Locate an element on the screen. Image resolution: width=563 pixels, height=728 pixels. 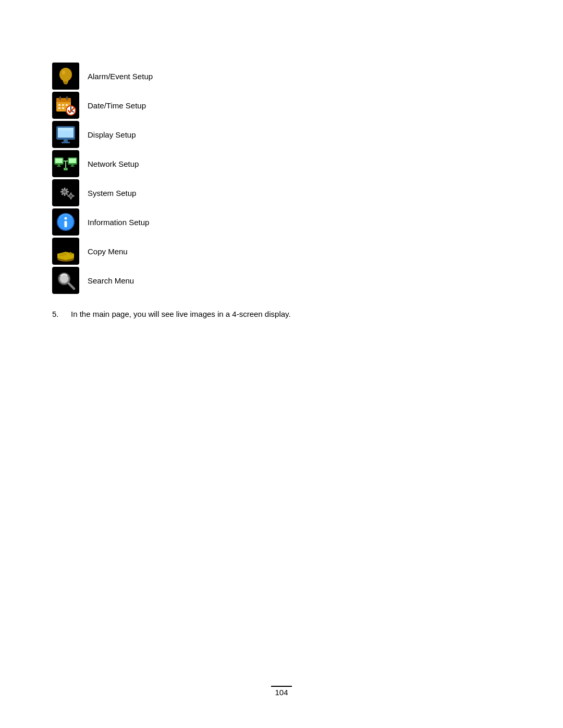
list-item: System Setup is located at coordinates (282, 193).